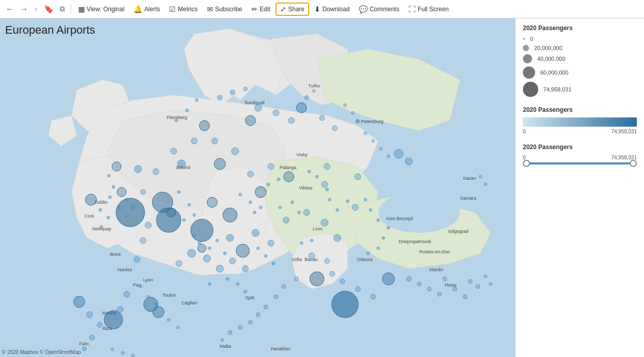 The height and width of the screenshot is (357, 644). I want to click on copy-button: ⧉, so click(62, 9).